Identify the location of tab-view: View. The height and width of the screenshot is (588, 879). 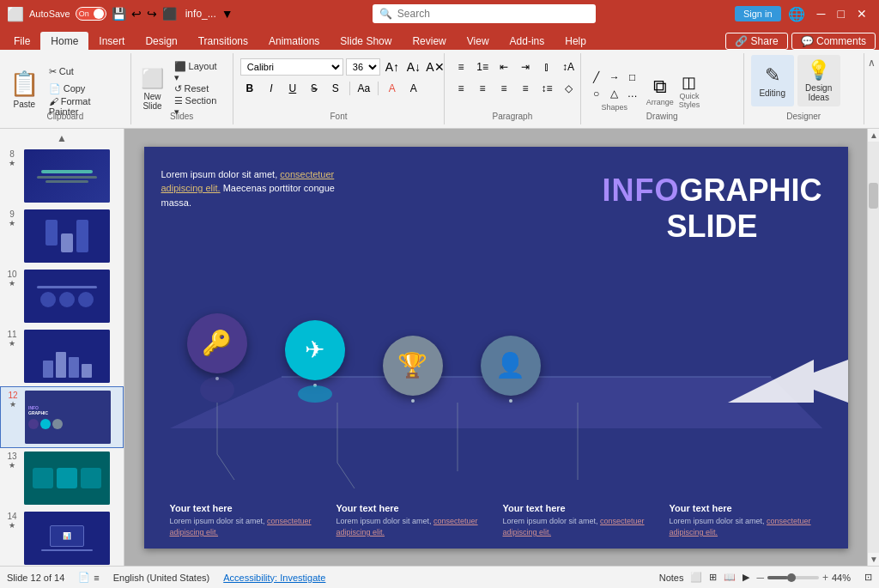
(478, 41).